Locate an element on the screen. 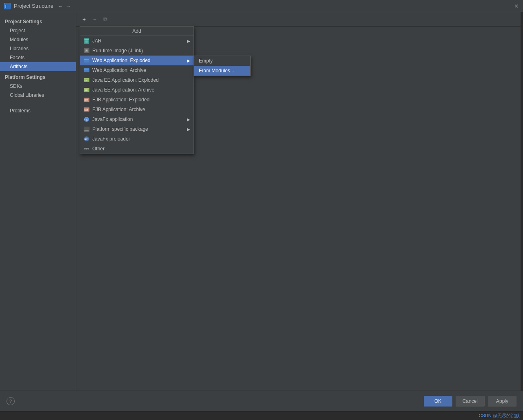 The image size is (523, 420). status-bar: CSDN @无尽的沉默 is located at coordinates (261, 416).